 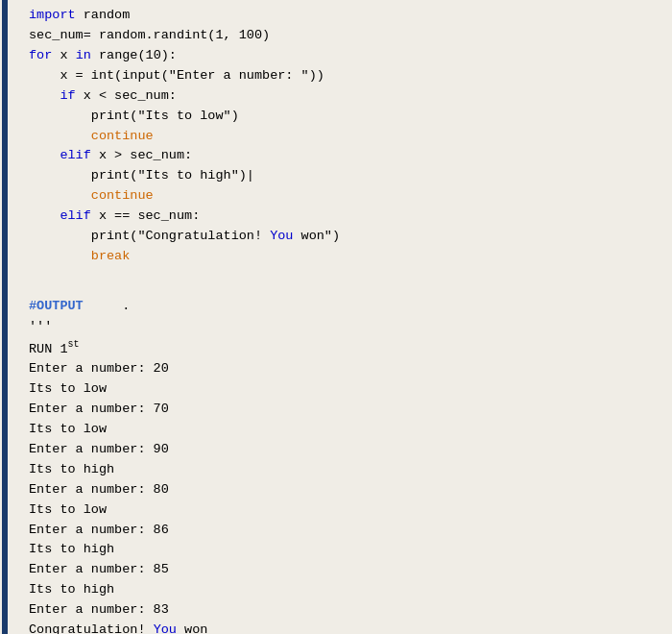 What do you see at coordinates (346, 96) in the screenshot?
I see `code-line-5: if x < sec_num:` at bounding box center [346, 96].